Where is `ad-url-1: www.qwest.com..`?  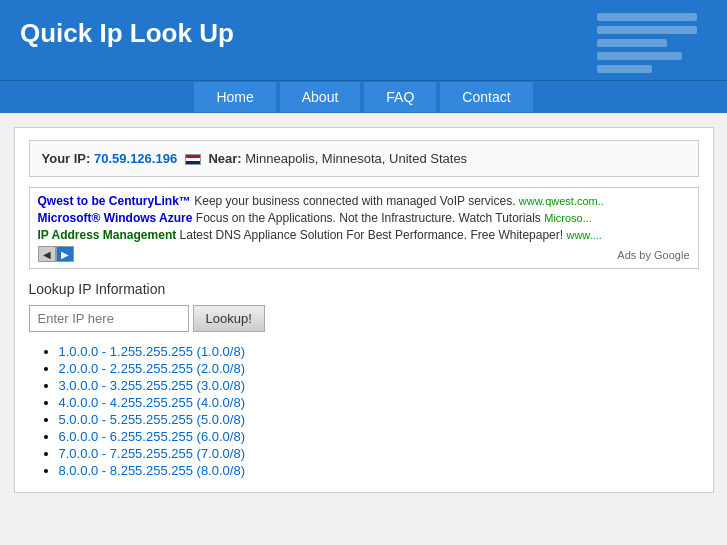
ad-url-1: www.qwest.com.. is located at coordinates (562, 201).